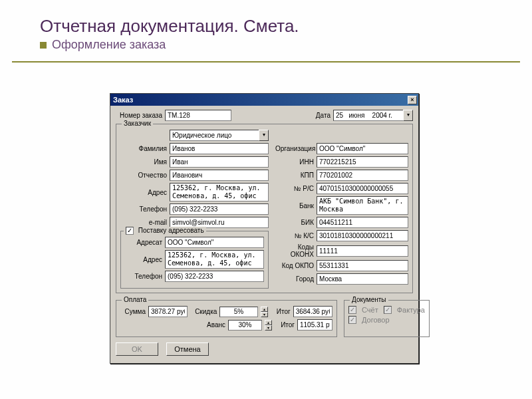 The height and width of the screenshot is (399, 532). I want to click on dogovor-label: Договор, so click(376, 320).